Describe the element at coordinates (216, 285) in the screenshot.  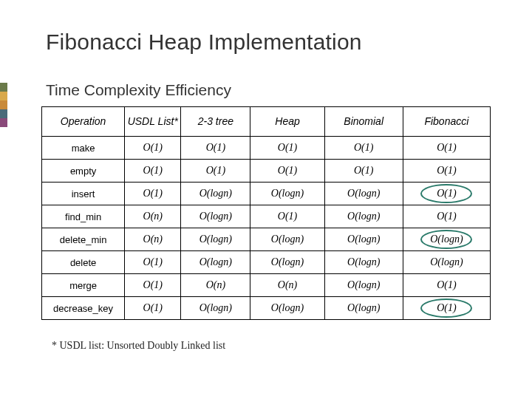
I see `cell-two3: O(n)` at that location.